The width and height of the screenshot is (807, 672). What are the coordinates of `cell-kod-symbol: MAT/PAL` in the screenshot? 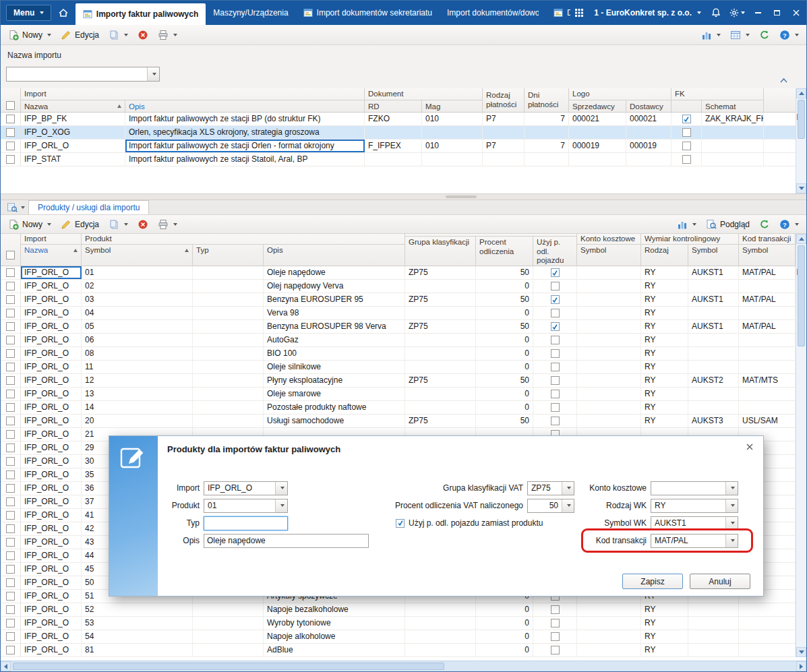 It's located at (767, 326).